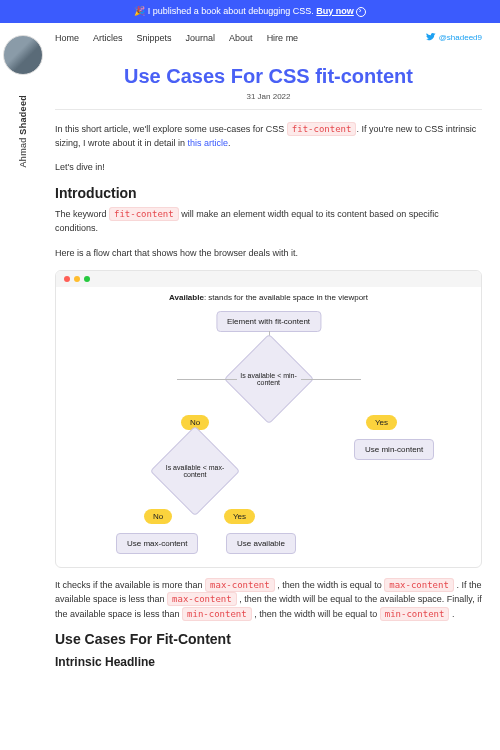 The image size is (500, 750). Describe the element at coordinates (240, 516) in the screenshot. I see `flowchart-yes-2: Yes` at that location.